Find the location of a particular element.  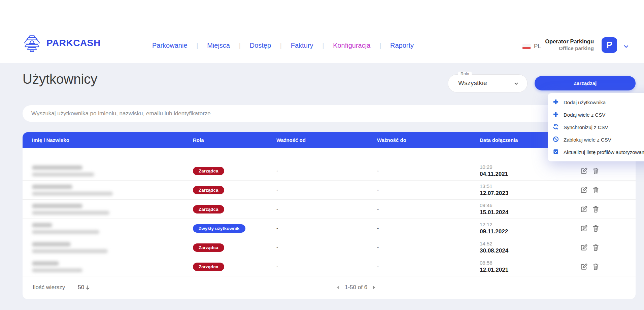

search-bar is located at coordinates (329, 114).